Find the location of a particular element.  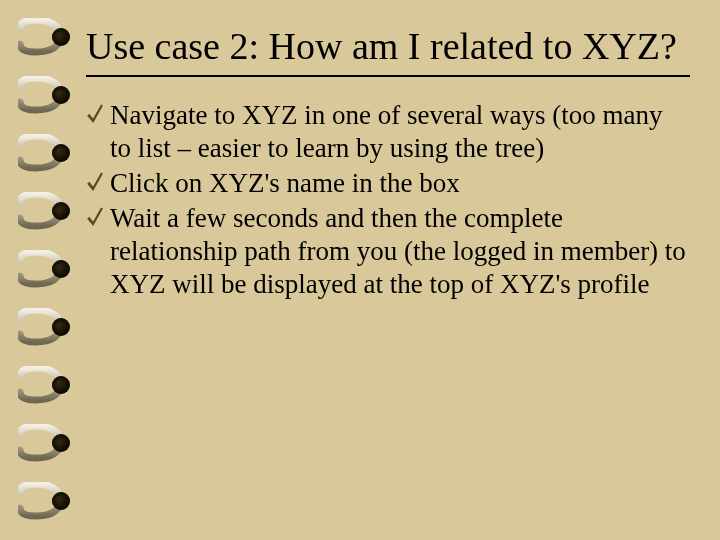

slide-title: Use case 2: How am I related to XYZ? is located at coordinates (388, 46).